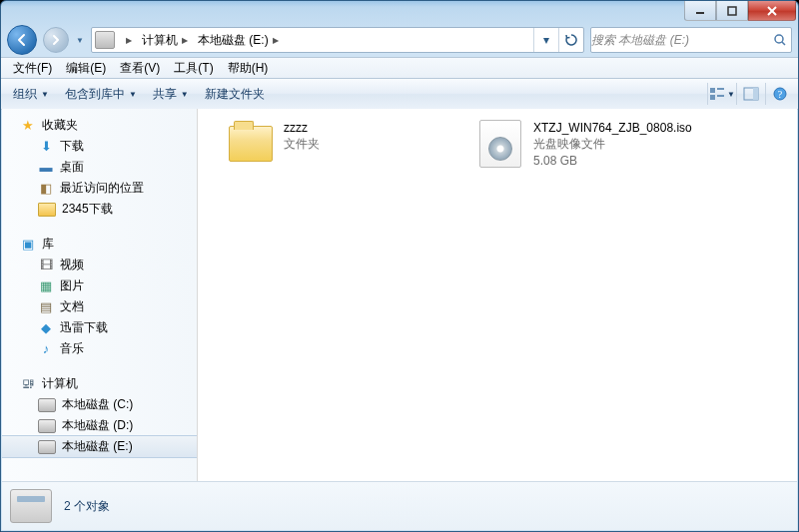 The height and width of the screenshot is (532, 799). What do you see at coordinates (98, 447) in the screenshot?
I see `item-label: 本地磁盘 (E:)` at bounding box center [98, 447].